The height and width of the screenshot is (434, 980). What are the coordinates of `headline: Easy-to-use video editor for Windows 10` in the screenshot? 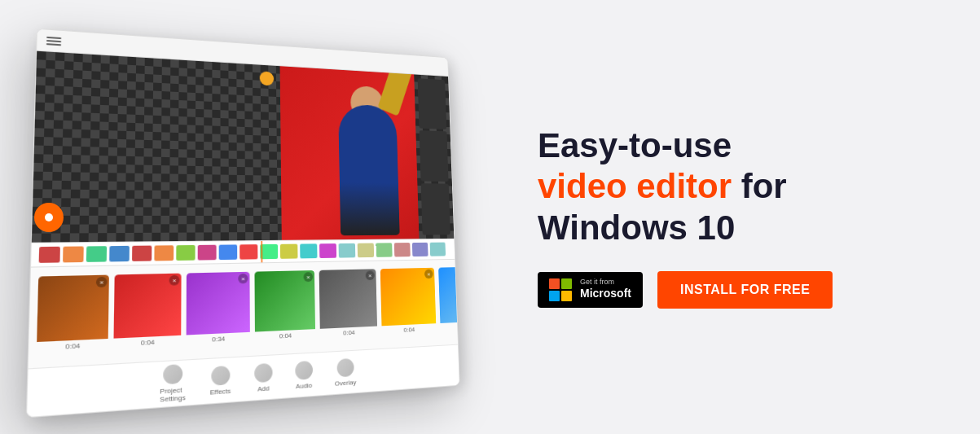 It's located at (735, 187).